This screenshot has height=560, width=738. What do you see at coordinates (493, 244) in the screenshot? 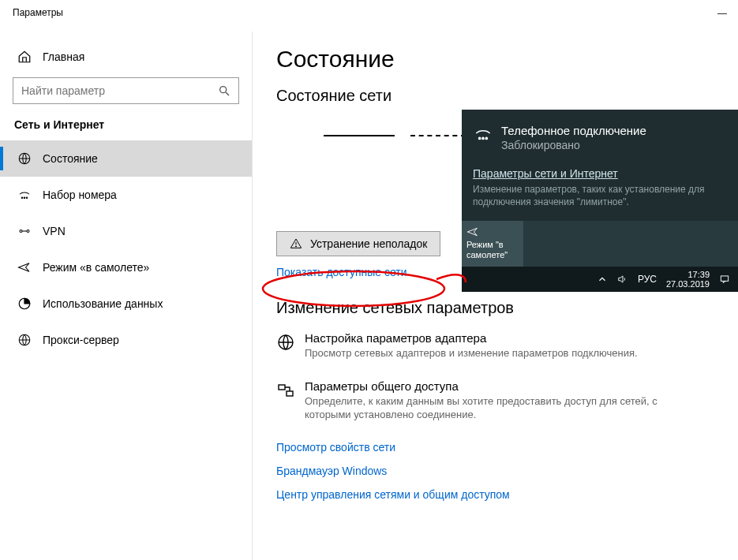
I see `flyout-tile-airplane: Режим "в самолете"` at bounding box center [493, 244].